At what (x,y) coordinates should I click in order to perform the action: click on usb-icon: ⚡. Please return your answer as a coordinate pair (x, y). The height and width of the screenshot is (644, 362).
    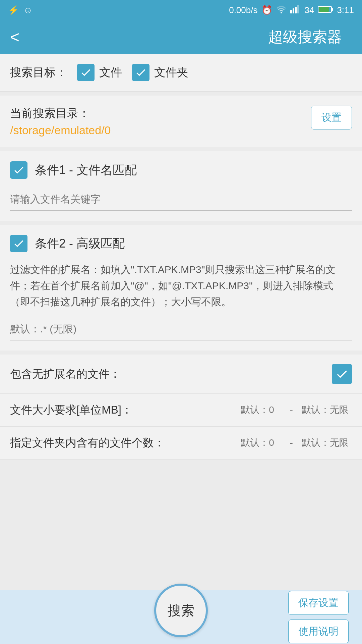
    Looking at the image, I should click on (13, 10).